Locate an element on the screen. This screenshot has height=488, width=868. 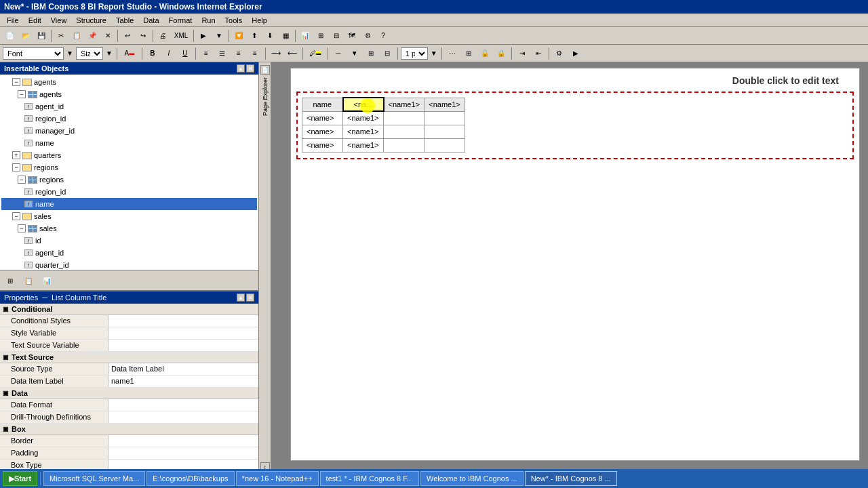
row1-col1: <name> is located at coordinates (323, 118).